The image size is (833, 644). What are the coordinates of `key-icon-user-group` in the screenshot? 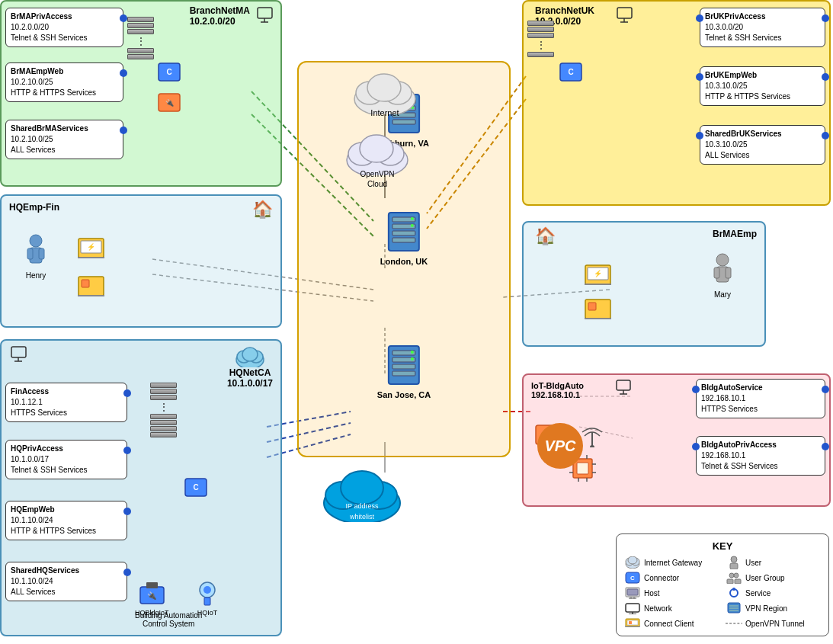 It's located at (734, 578).